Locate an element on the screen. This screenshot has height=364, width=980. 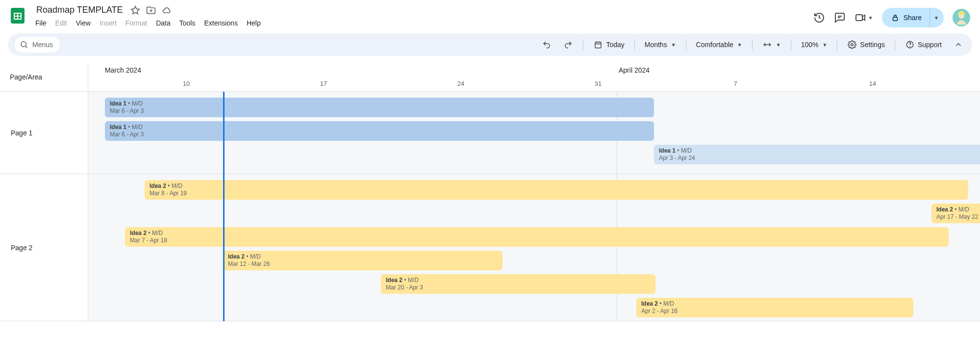
menu-help: Help is located at coordinates (254, 23).